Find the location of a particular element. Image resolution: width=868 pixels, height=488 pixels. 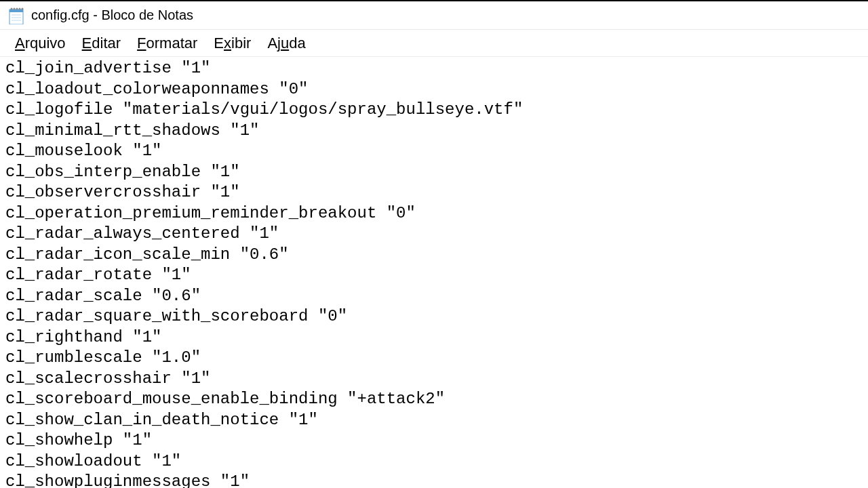

menu-arquivo: Arquivo is located at coordinates (41, 43).